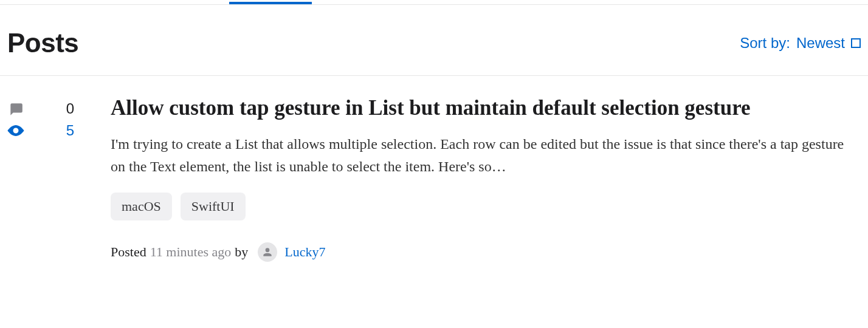 The image size is (868, 328). I want to click on comments-icon, so click(16, 109).